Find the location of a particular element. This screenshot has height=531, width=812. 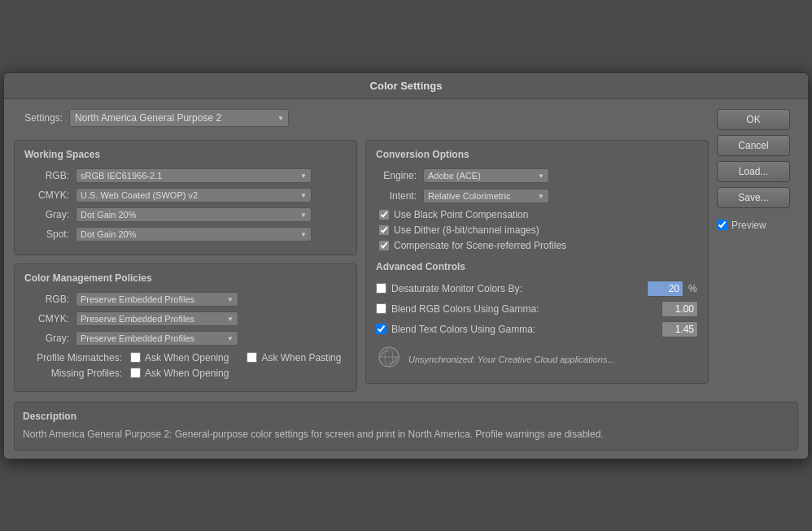

settings-row: Settings: North America General Purpose … is located at coordinates (361, 118).